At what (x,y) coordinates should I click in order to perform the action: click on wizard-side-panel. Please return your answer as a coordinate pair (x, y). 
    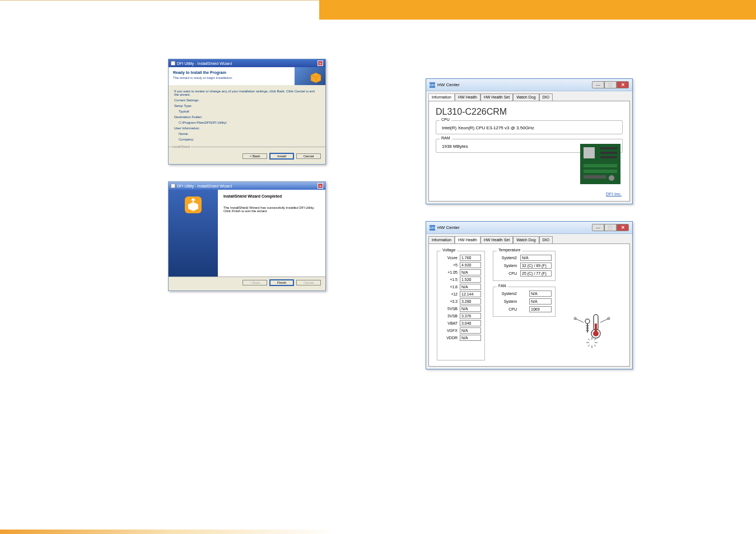
    Looking at the image, I should click on (193, 233).